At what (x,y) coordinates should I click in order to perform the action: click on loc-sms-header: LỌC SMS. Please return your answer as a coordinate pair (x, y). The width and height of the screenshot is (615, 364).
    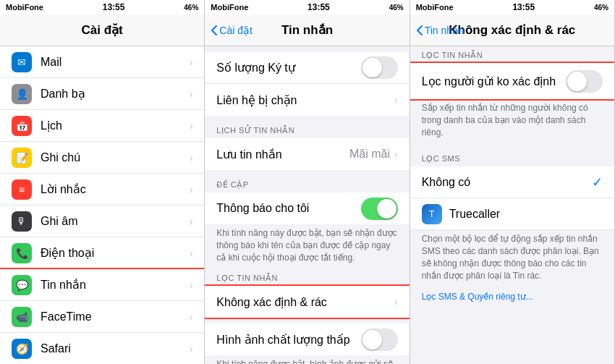
    Looking at the image, I should click on (512, 158).